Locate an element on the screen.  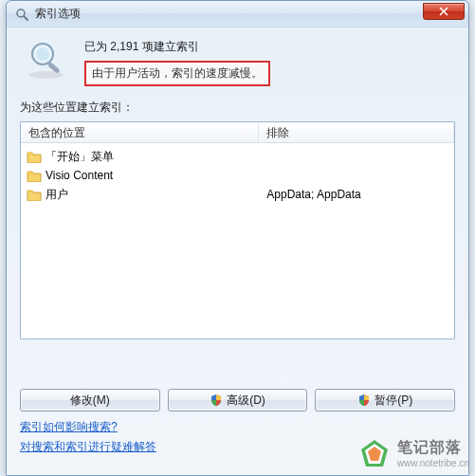
titlebar: 索引选项 is located at coordinates (237, 14).